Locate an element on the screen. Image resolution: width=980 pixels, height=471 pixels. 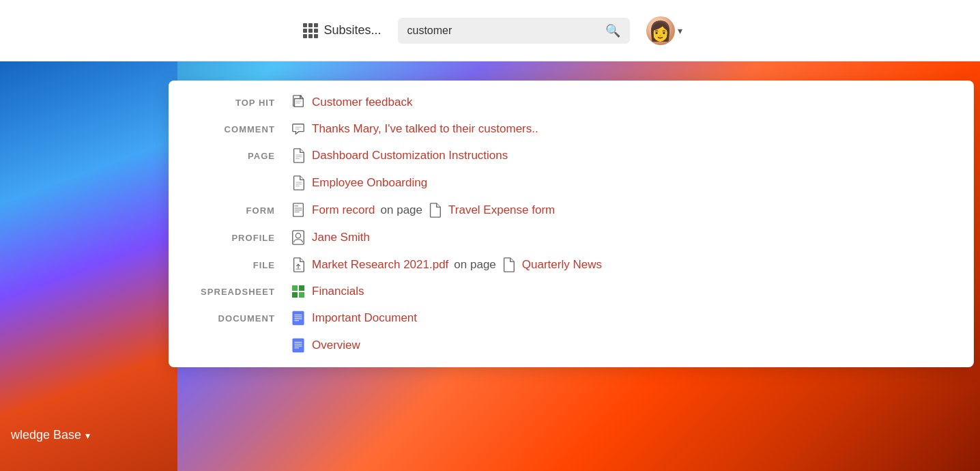
result-document1: DOCUMENT Important Document is located at coordinates (571, 318).